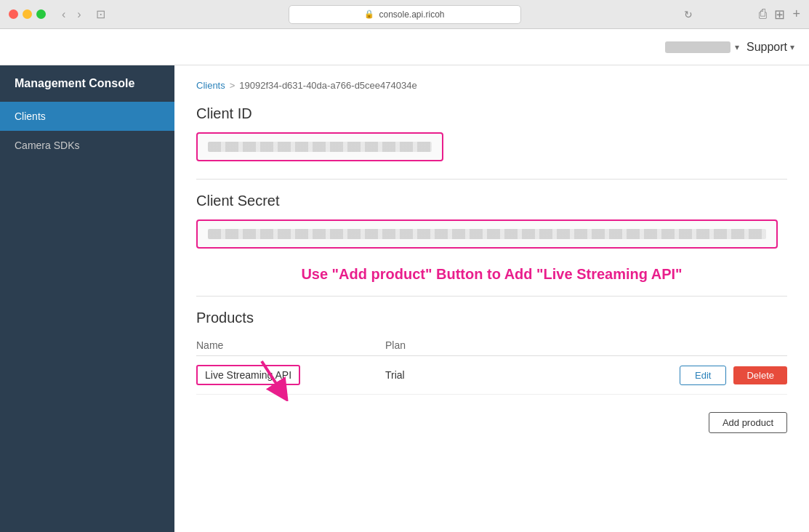  What do you see at coordinates (779, 15) in the screenshot?
I see `add-tab-button: ⊞` at bounding box center [779, 15].